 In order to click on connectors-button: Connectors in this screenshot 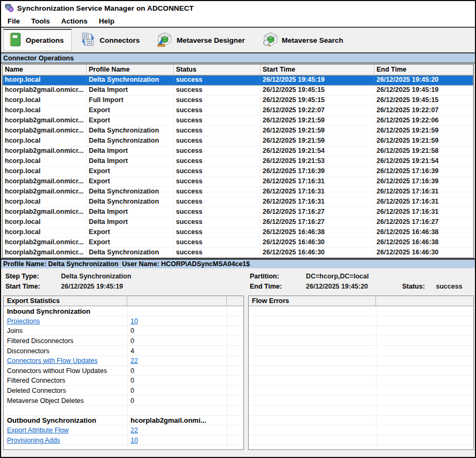, I will do `click(112, 40)`.